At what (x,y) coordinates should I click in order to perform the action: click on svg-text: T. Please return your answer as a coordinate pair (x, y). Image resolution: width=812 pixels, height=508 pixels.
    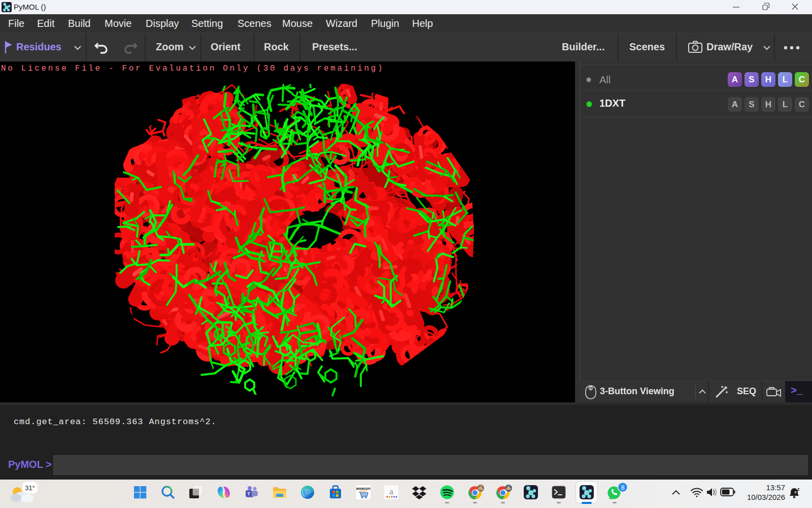
    Looking at the image, I should click on (249, 494).